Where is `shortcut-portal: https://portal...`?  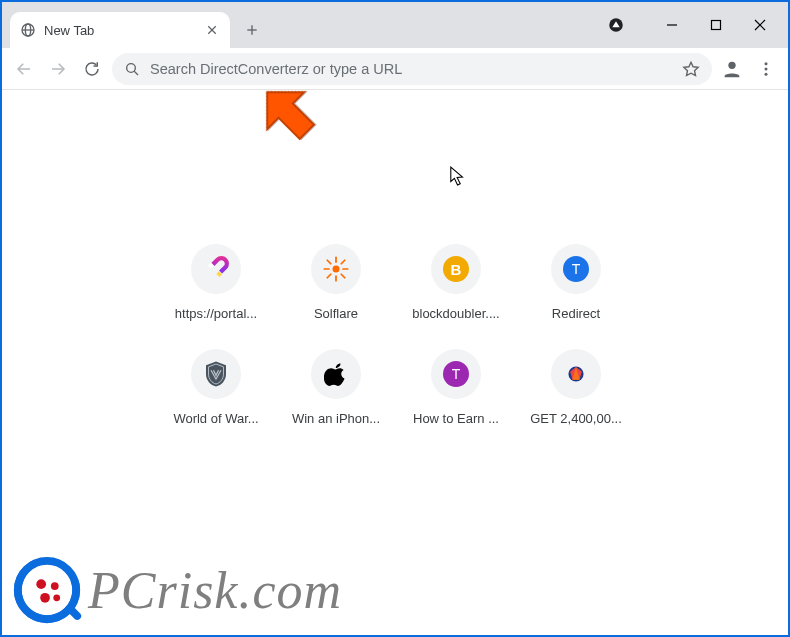 shortcut-portal: https://portal... is located at coordinates (216, 282).